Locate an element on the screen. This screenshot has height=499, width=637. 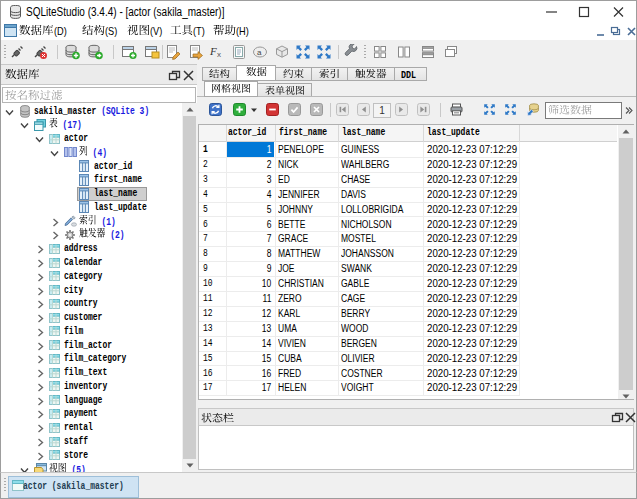
svg-text: a is located at coordinates (260, 52).